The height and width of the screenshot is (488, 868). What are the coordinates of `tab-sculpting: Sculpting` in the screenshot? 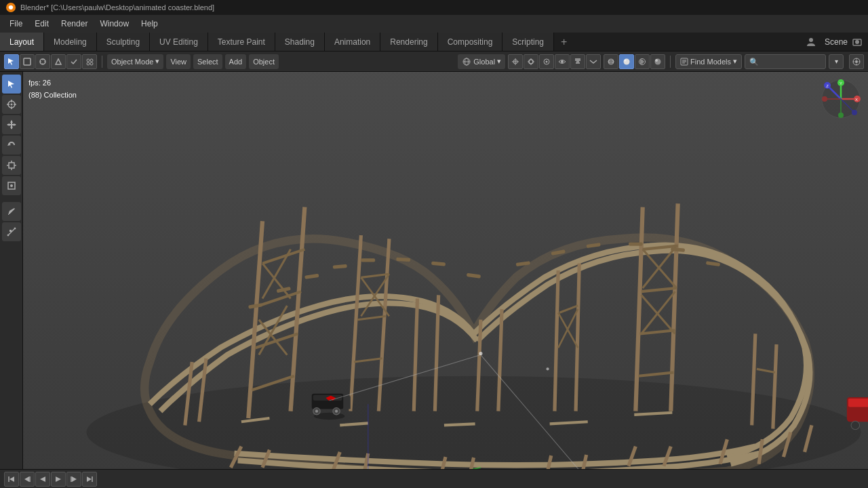 It's located at (123, 42).